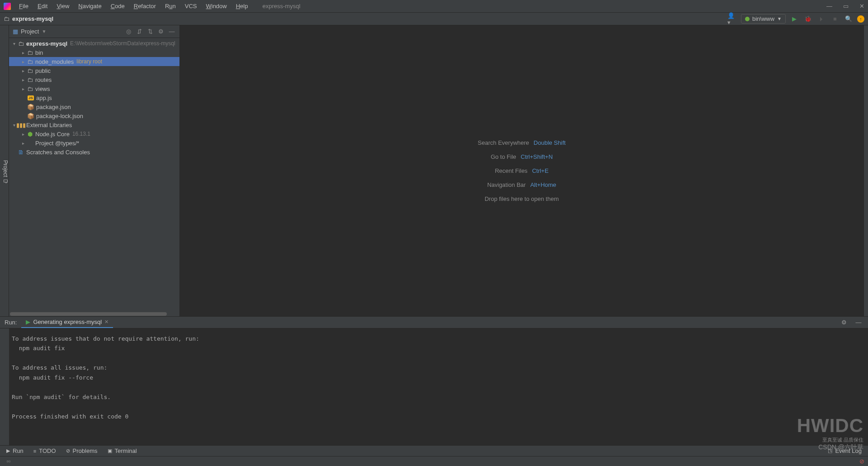 The height and width of the screenshot is (466, 868). What do you see at coordinates (861, 19) in the screenshot?
I see `updates-icon: ↑` at bounding box center [861, 19].